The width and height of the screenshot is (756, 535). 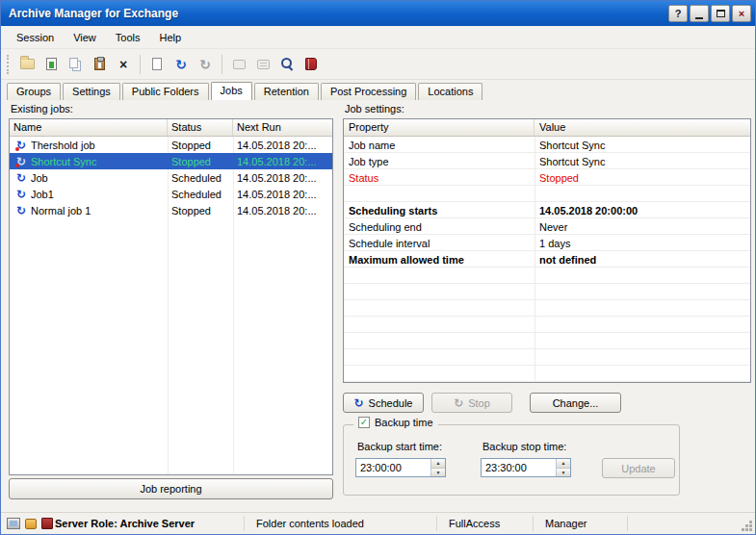 I want to click on menu-session: Session, so click(x=35, y=38).